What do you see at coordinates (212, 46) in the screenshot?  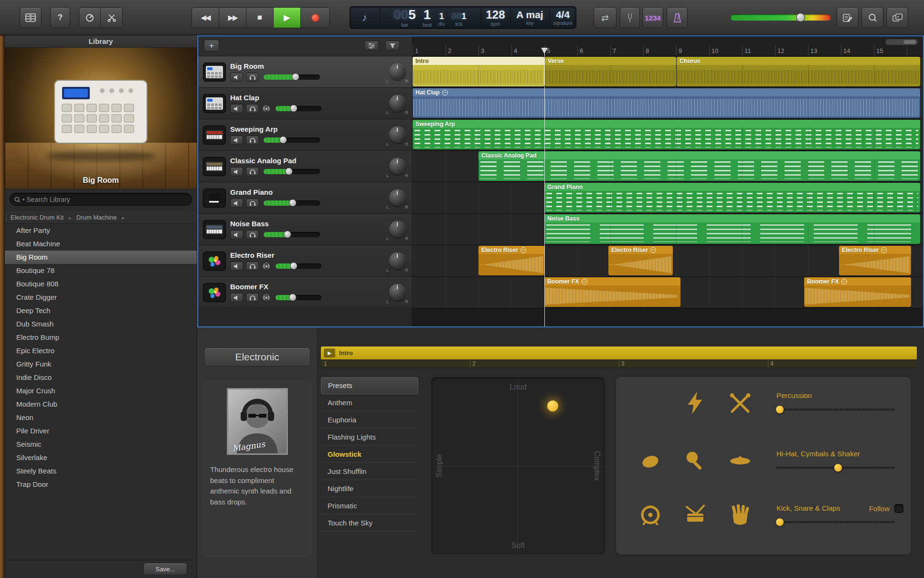 I see `add-track-button: +` at bounding box center [212, 46].